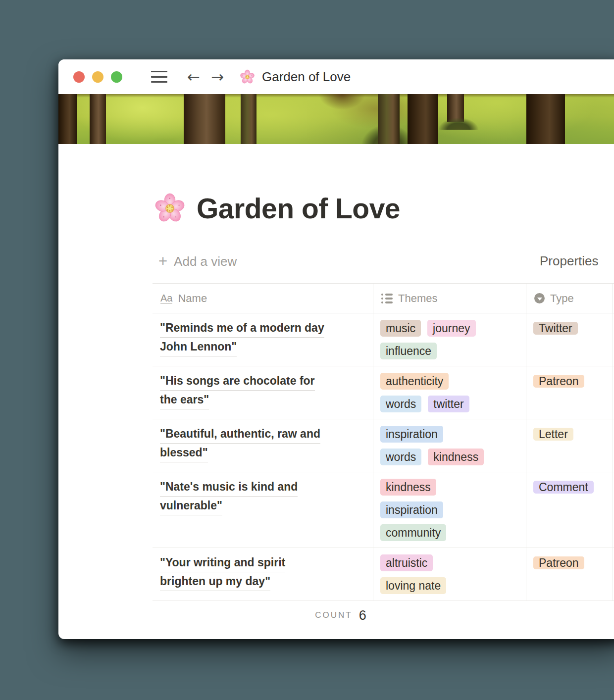  I want to click on menu-icon, so click(159, 77).